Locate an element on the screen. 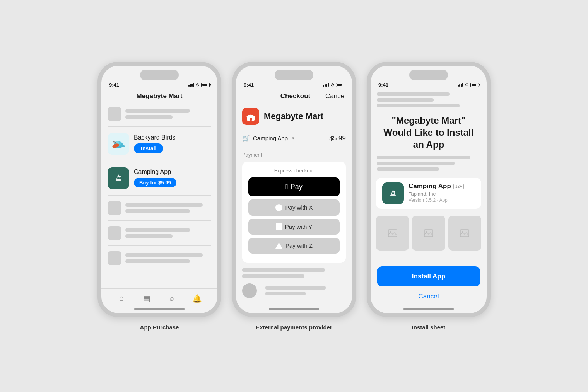 The width and height of the screenshot is (588, 392). cart-icon: 🛒 is located at coordinates (246, 138).